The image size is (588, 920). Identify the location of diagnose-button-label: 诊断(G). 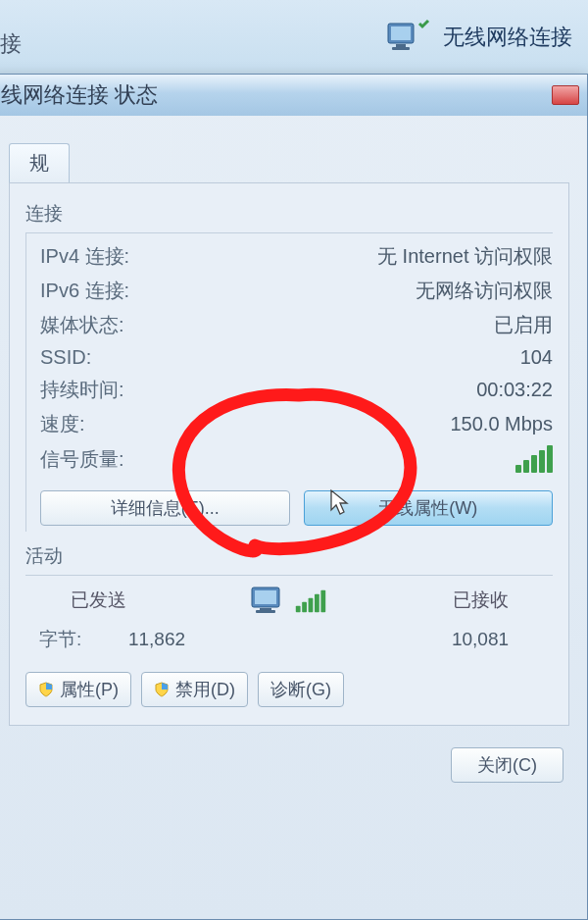
(301, 690).